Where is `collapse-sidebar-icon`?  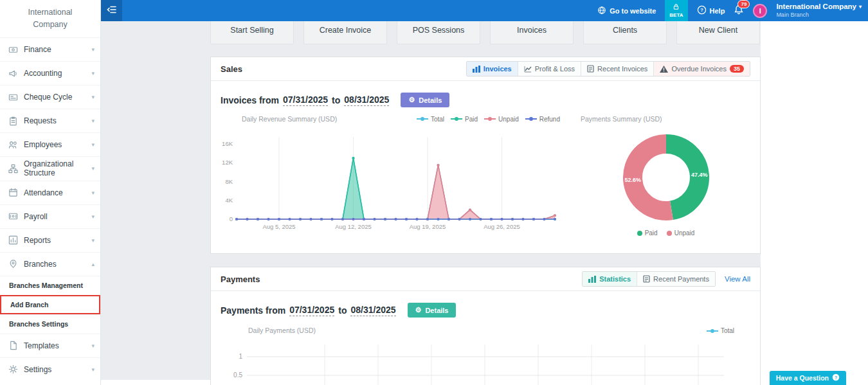
collapse-sidebar-icon is located at coordinates (112, 10).